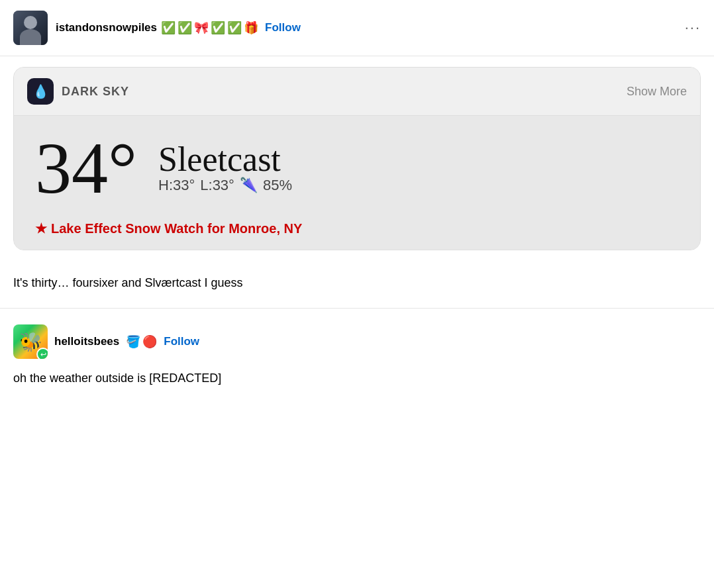 This screenshot has height=588, width=714. I want to click on badge-check2: ✅, so click(185, 28).